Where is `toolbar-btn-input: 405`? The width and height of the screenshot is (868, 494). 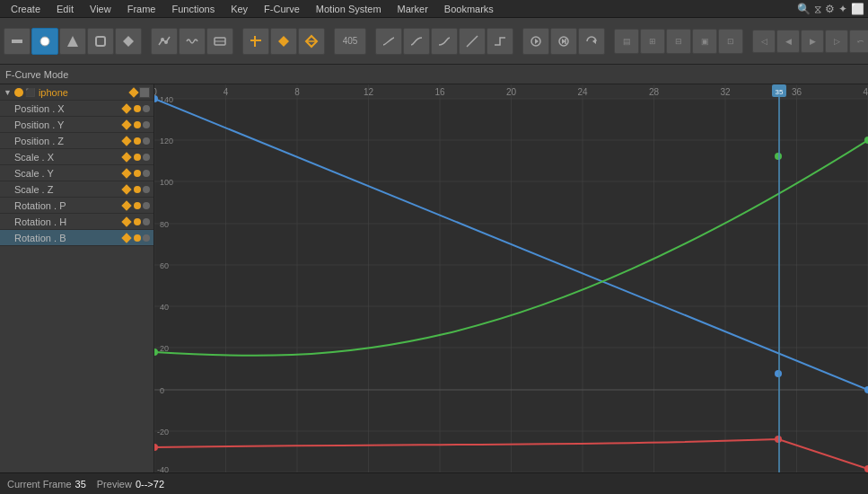 toolbar-btn-input: 405 is located at coordinates (350, 41).